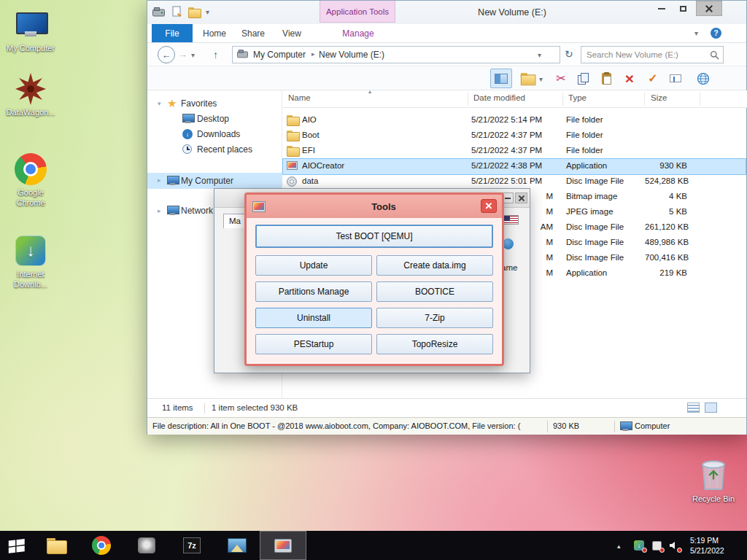  Describe the element at coordinates (606, 79) in the screenshot. I see `paste-icon` at that location.